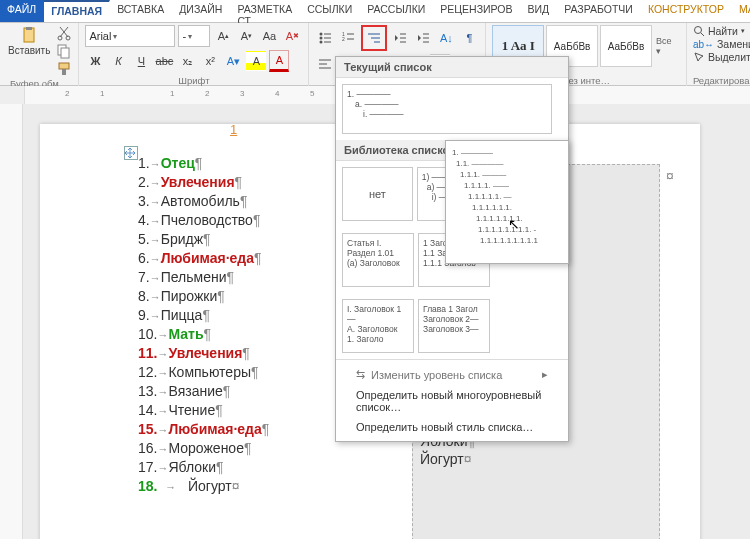 The width and height of the screenshot is (750, 539). Describe the element at coordinates (118, 61) in the screenshot. I see `italic-button: К` at that location.